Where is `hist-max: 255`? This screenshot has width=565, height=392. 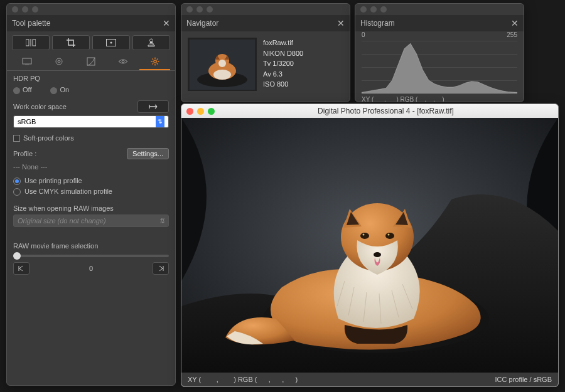
hist-max: 255 is located at coordinates (512, 35).